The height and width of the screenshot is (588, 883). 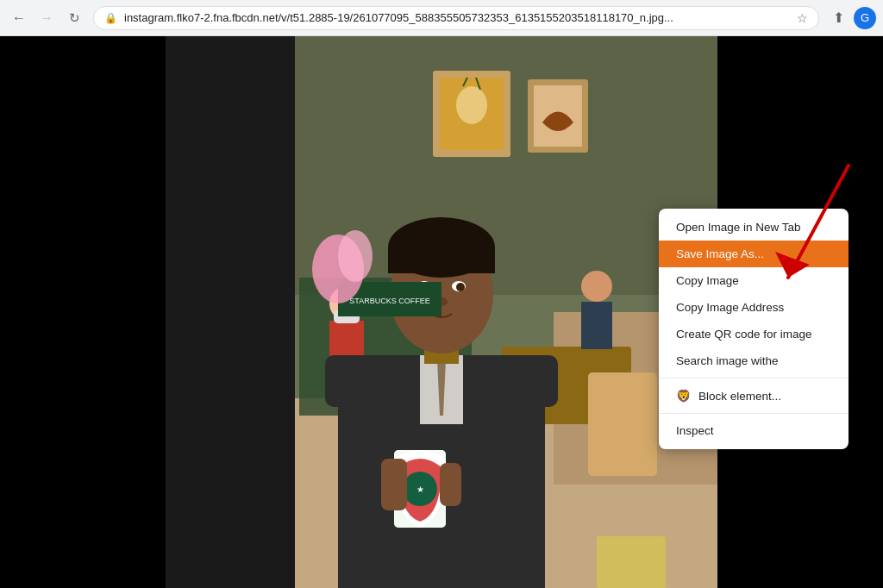 I want to click on address-bar: 🔒 instagram.flko7-2.fna.fbcdn.net/v/t51.…, so click(x=456, y=18).